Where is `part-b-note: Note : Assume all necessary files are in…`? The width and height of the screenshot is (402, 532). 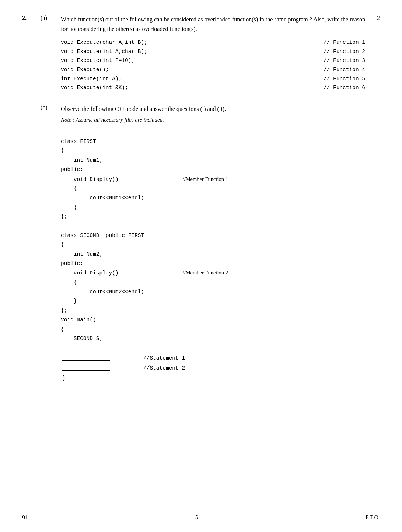
part-b-note: Note : Assume all necessary files are in… is located at coordinates (220, 120).